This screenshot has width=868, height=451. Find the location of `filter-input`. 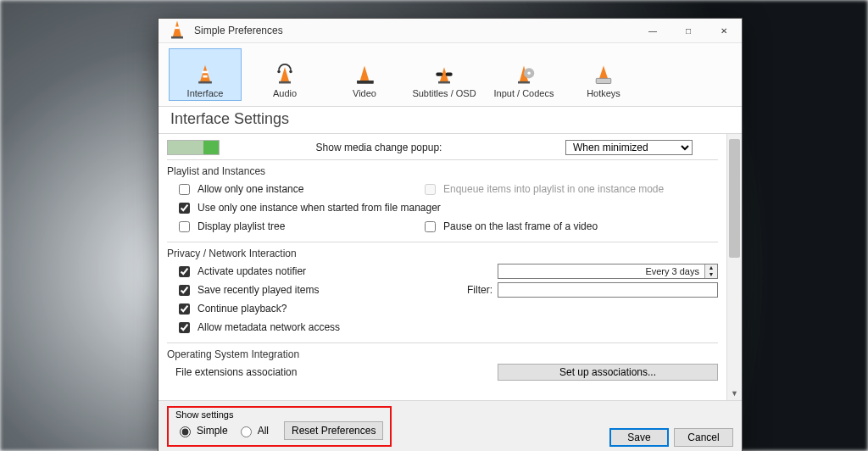

filter-input is located at coordinates (608, 290).